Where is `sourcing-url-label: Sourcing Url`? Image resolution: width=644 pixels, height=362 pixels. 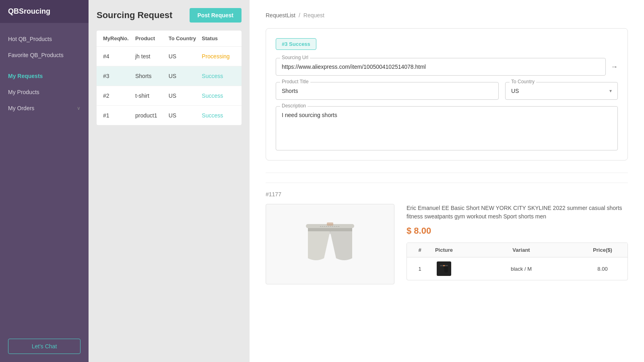
sourcing-url-label: Sourcing Url is located at coordinates (295, 58).